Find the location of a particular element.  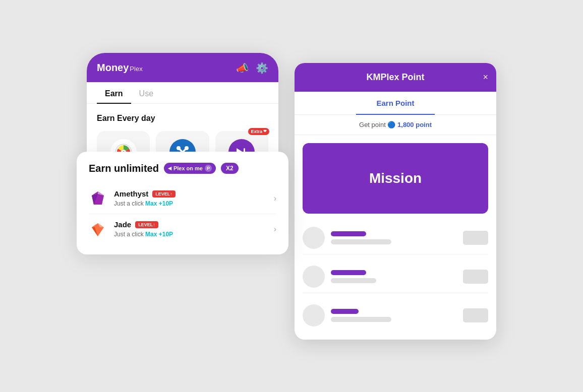

amethyst-level-badge: LEVEL↑ is located at coordinates (164, 194).